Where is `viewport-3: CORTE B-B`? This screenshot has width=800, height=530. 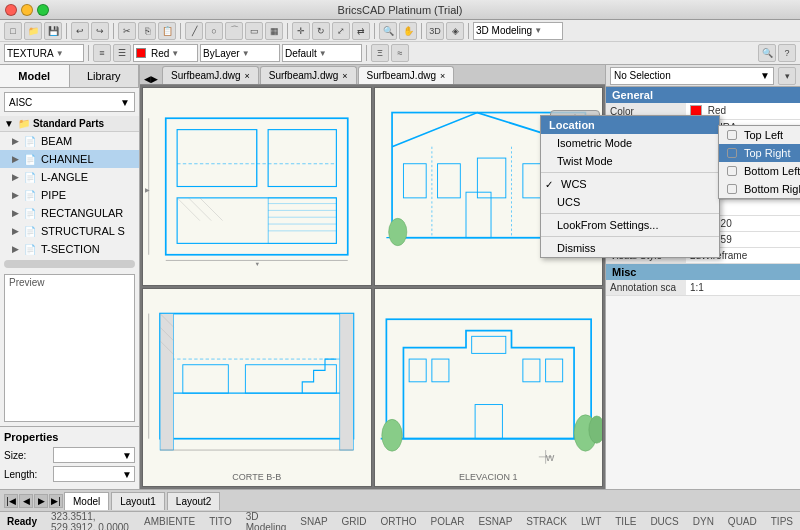 viewport-3: CORTE B-B is located at coordinates (257, 388).